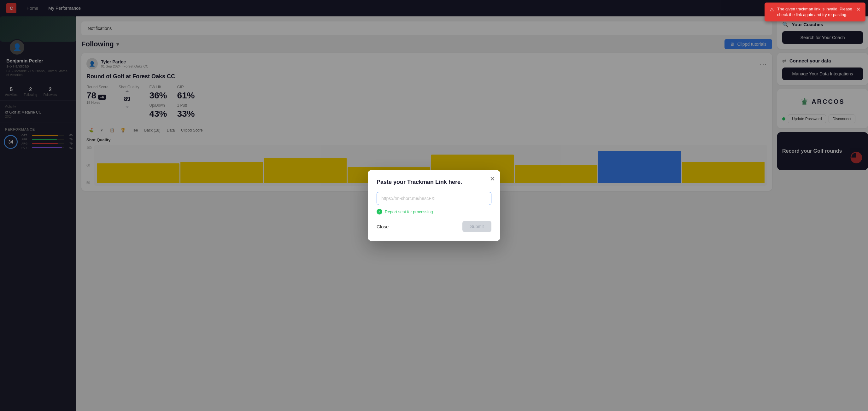  Describe the element at coordinates (815, 12) in the screenshot. I see `error-toast: ⚠ The given trackman link is invalid. Pl…` at that location.